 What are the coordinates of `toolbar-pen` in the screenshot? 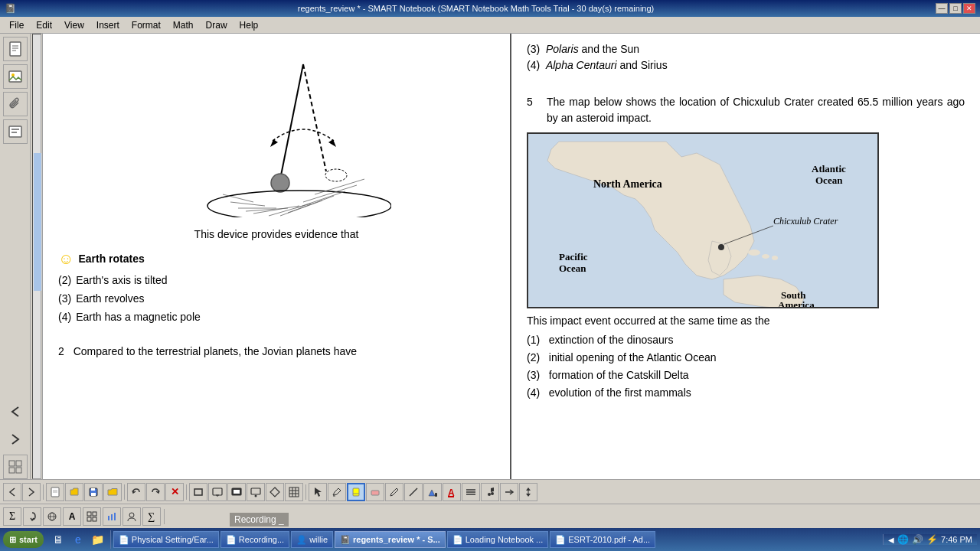 It's located at (337, 492).